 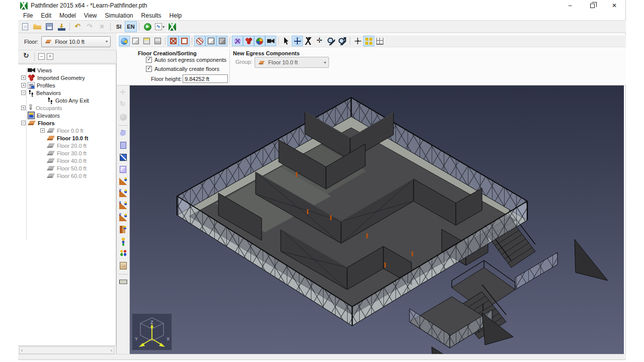 I want to click on en-units-button: EN, so click(x=131, y=27).